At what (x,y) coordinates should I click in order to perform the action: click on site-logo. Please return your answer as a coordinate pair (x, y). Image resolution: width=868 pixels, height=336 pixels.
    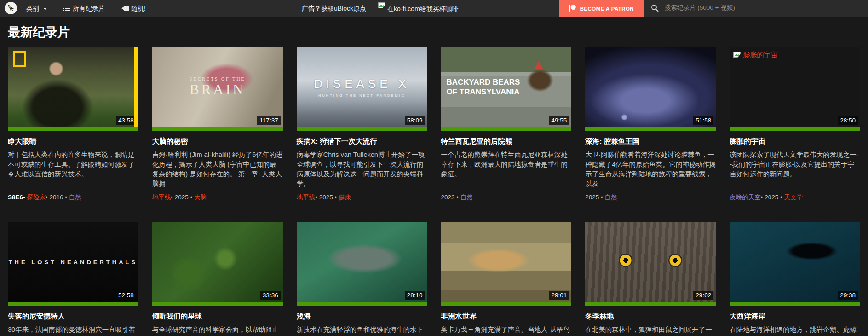
    Looking at the image, I should click on (11, 9).